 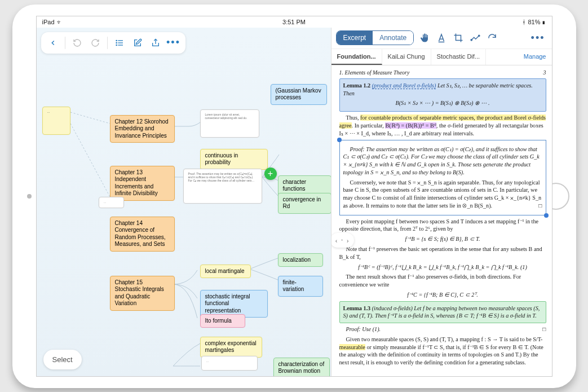 What do you see at coordinates (535, 57) in the screenshot?
I see `tab-manage: Manage` at bounding box center [535, 57].